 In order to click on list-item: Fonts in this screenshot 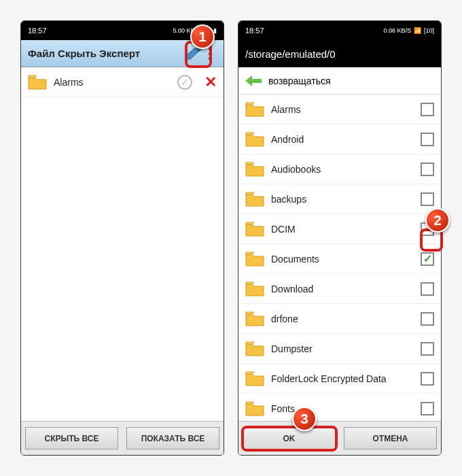, I will do `click(340, 407)`.